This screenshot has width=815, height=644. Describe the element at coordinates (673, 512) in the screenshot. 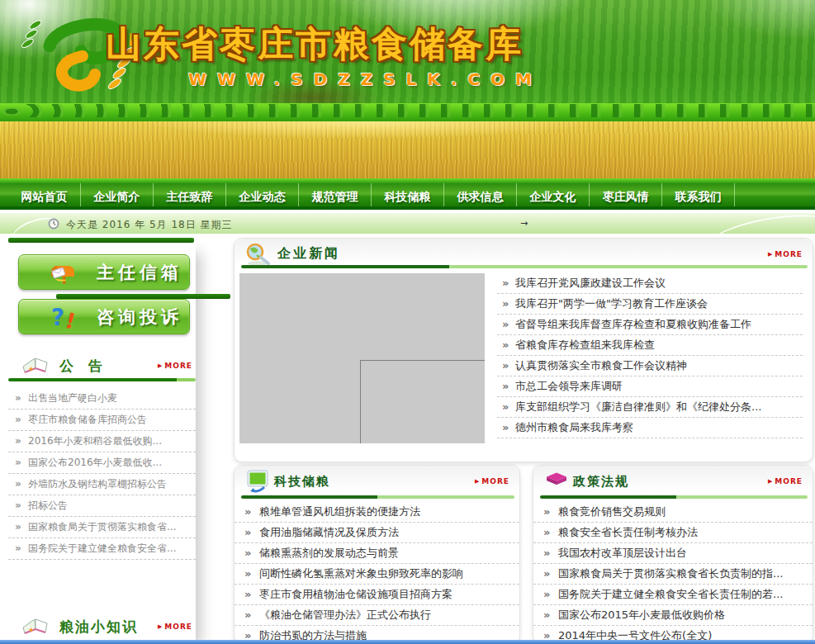

I see `policy-item: » 粮食竞价销售交易规则` at that location.